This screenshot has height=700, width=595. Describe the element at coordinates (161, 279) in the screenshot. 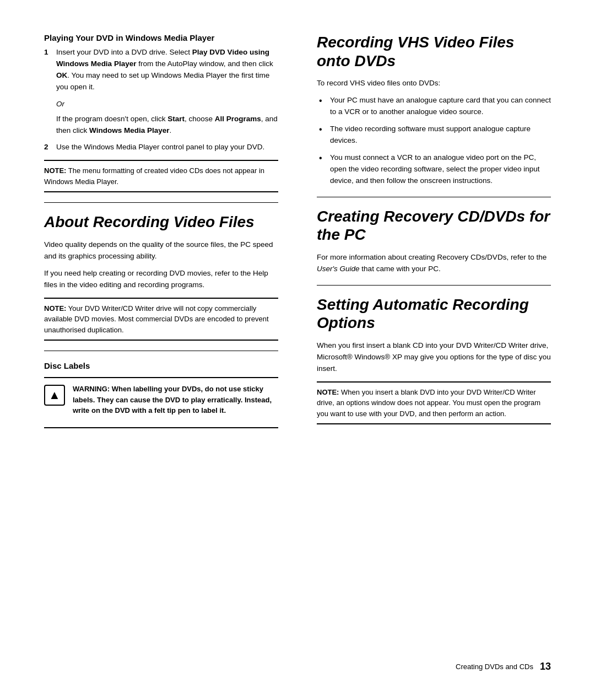

I see `about-para-2: If you need help creating or recording D…` at that location.